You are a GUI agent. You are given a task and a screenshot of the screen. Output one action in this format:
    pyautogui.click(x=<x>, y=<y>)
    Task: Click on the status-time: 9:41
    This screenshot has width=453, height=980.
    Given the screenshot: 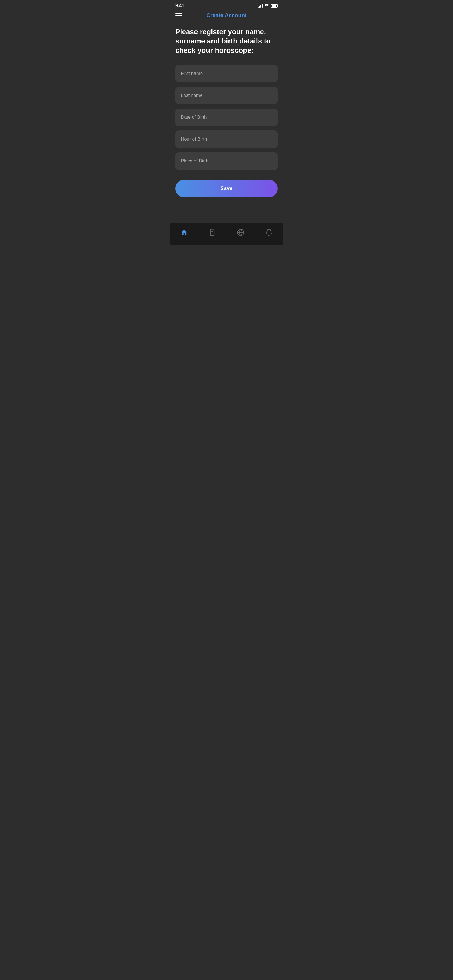 What is the action you would take?
    pyautogui.click(x=180, y=6)
    